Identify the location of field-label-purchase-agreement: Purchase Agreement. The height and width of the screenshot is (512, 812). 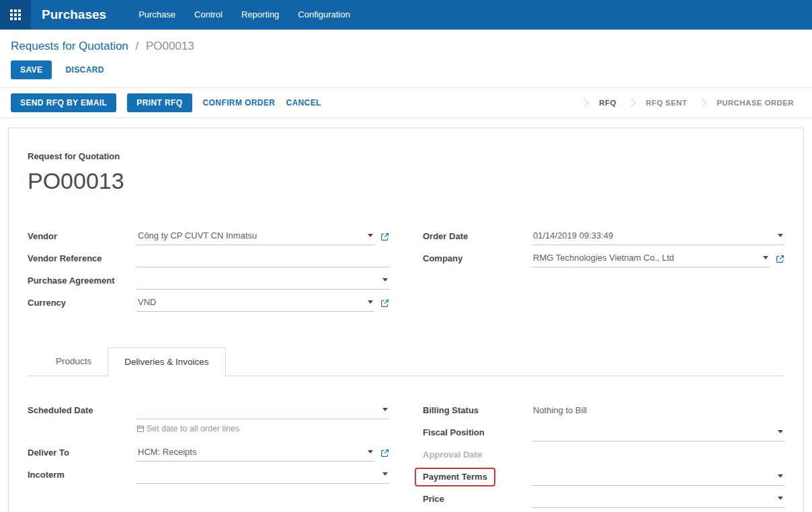
(82, 282).